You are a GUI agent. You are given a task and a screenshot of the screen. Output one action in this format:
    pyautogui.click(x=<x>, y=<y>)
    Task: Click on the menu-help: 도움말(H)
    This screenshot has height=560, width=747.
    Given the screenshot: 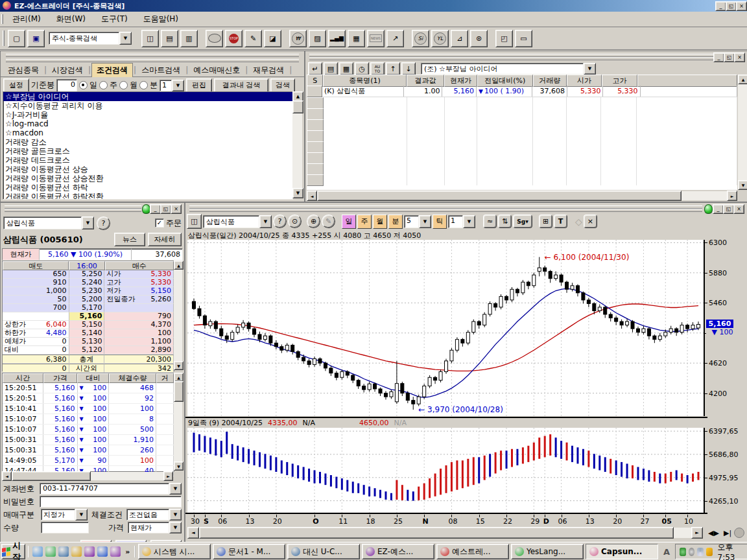 What is the action you would take?
    pyautogui.click(x=161, y=19)
    